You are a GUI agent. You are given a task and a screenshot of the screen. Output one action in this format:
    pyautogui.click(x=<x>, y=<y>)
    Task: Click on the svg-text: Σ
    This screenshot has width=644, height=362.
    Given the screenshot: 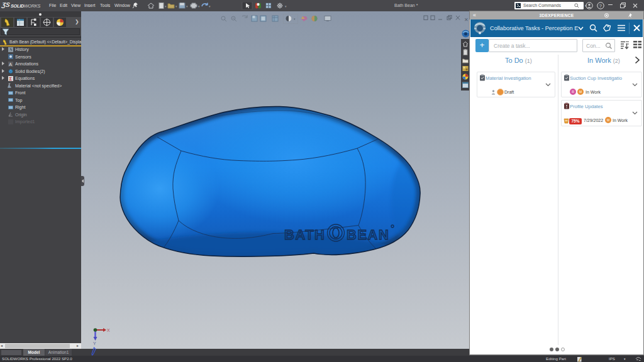 What is the action you would take?
    pyautogui.click(x=11, y=79)
    